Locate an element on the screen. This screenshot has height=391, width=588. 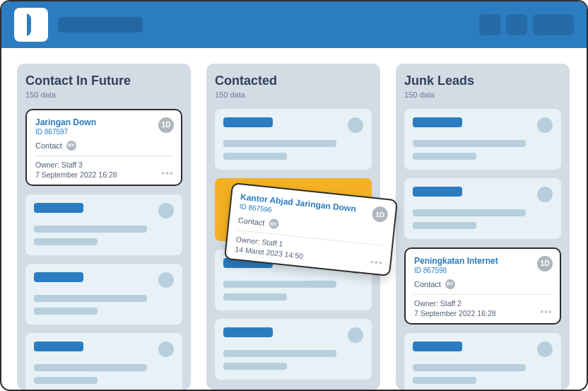
lead-card-jaringan-down: Jaringan Down ID 867597 1D Contact RY Ow… is located at coordinates (104, 147).